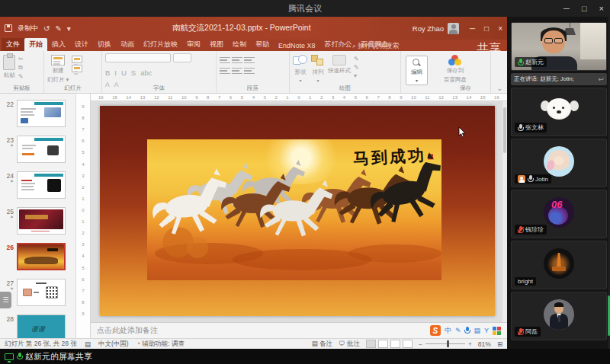 This screenshot has width=610, height=364. I want to click on slide-24-thumbnail, so click(41, 185).